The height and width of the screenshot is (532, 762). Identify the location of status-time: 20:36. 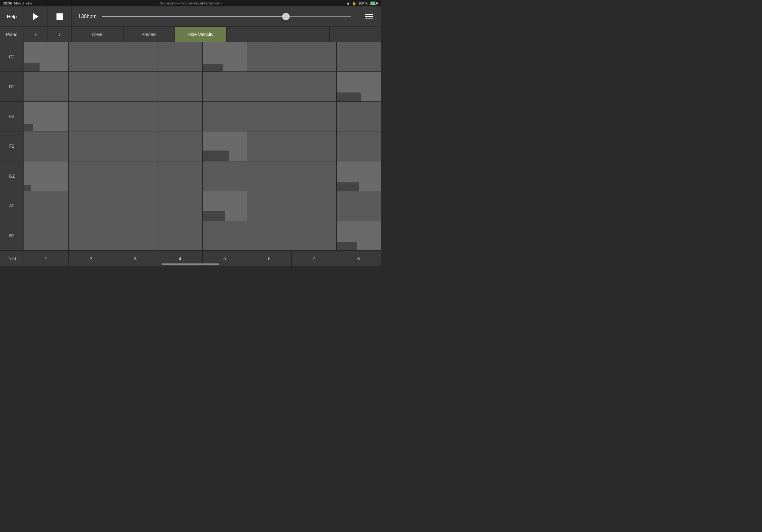
(8, 3).